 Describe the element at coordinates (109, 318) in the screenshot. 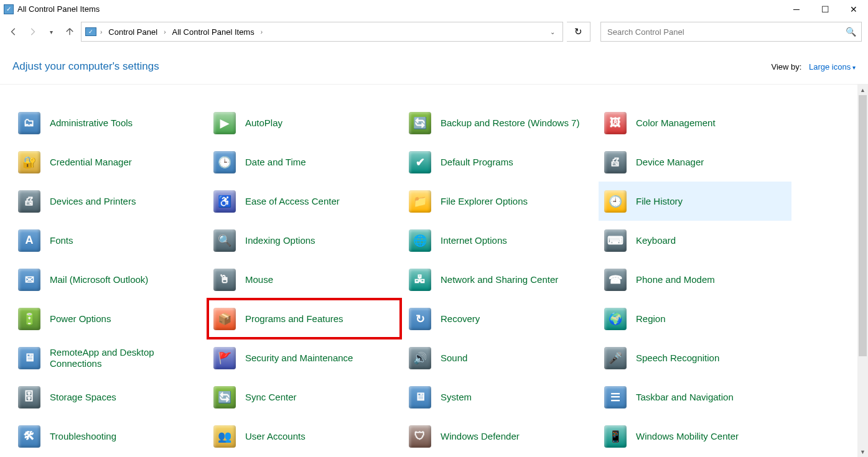

I see `control-panel-item: 🔋Power Options` at that location.